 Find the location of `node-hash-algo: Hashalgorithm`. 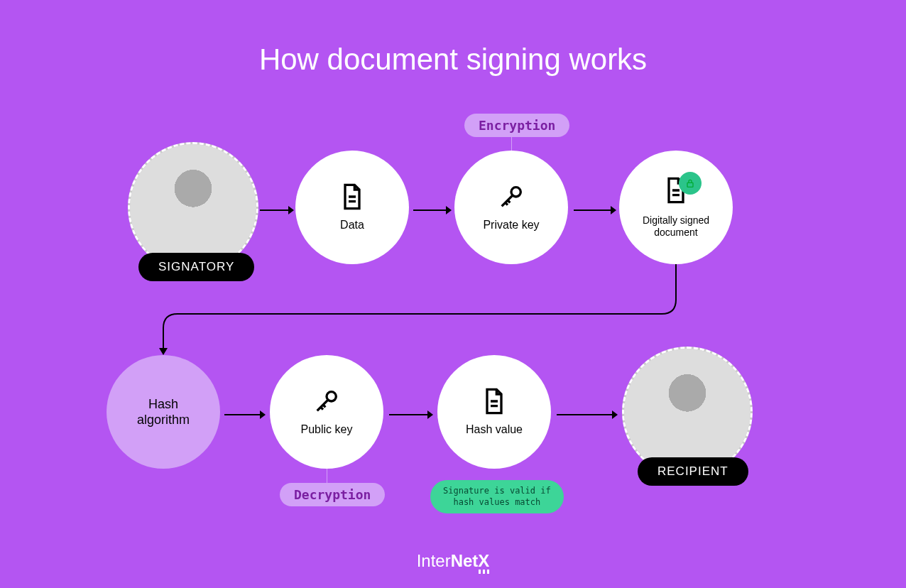

node-hash-algo: Hashalgorithm is located at coordinates (163, 412).